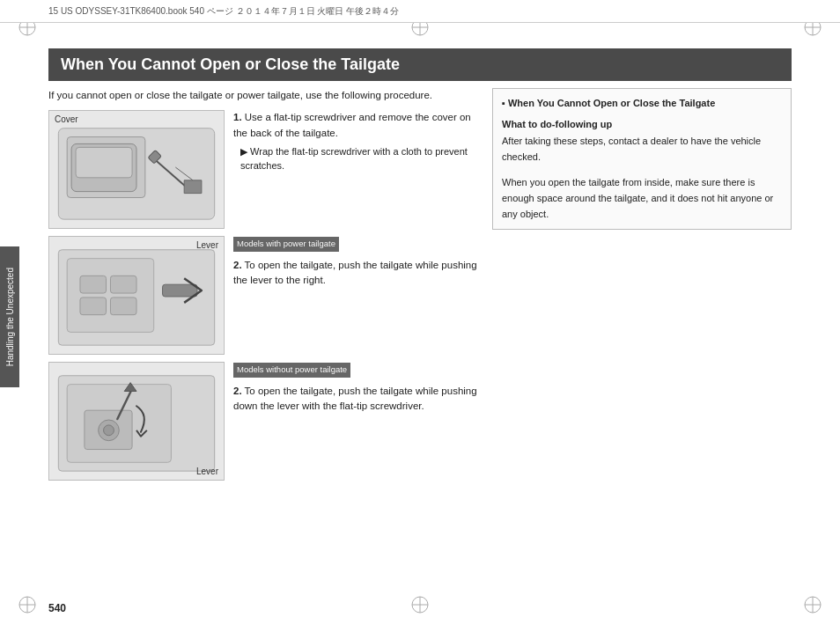 This screenshot has height=632, width=840. Describe the element at coordinates (67, 120) in the screenshot. I see `diagram-1-label: Cover` at that location.